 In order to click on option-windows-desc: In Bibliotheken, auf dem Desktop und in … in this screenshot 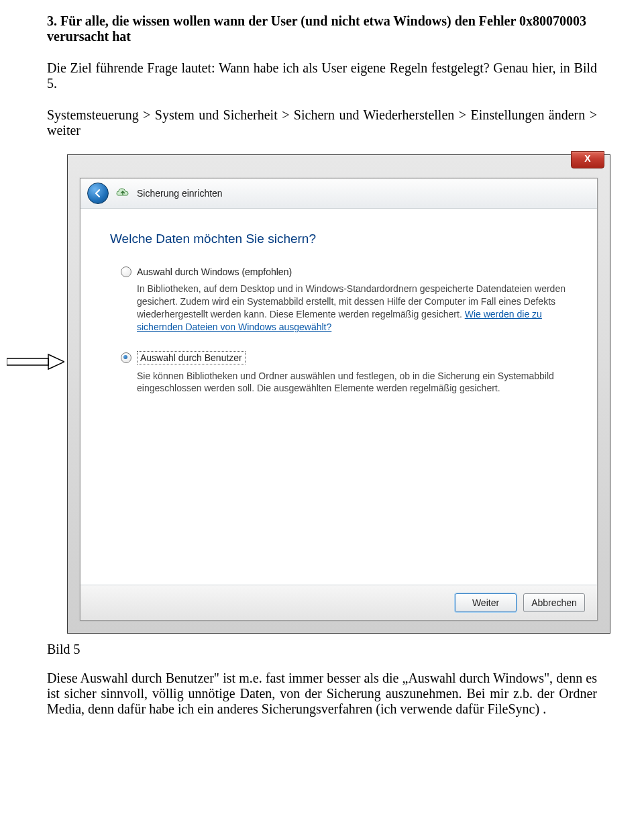, I will do `click(352, 308)`.